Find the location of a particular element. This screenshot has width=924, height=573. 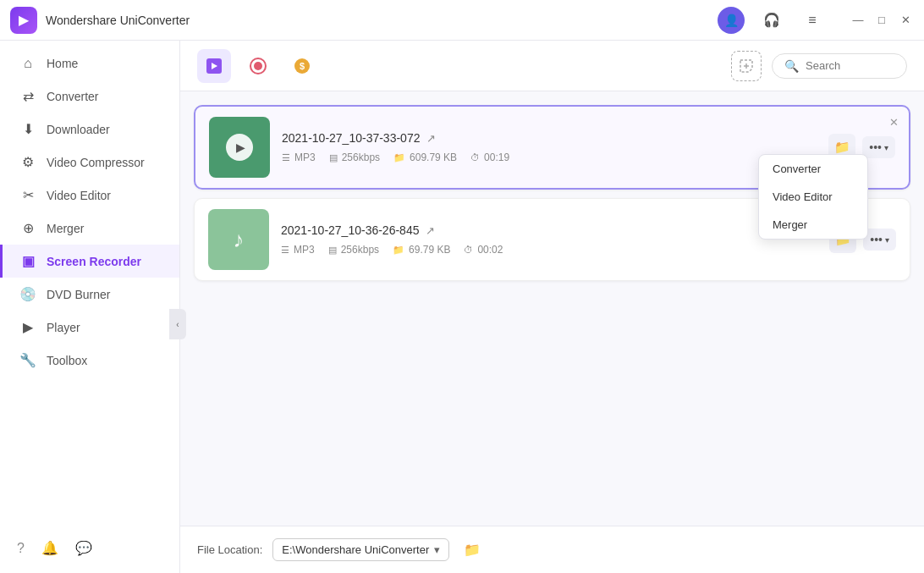

dvd-burner-icon: 💿 is located at coordinates (28, 295).